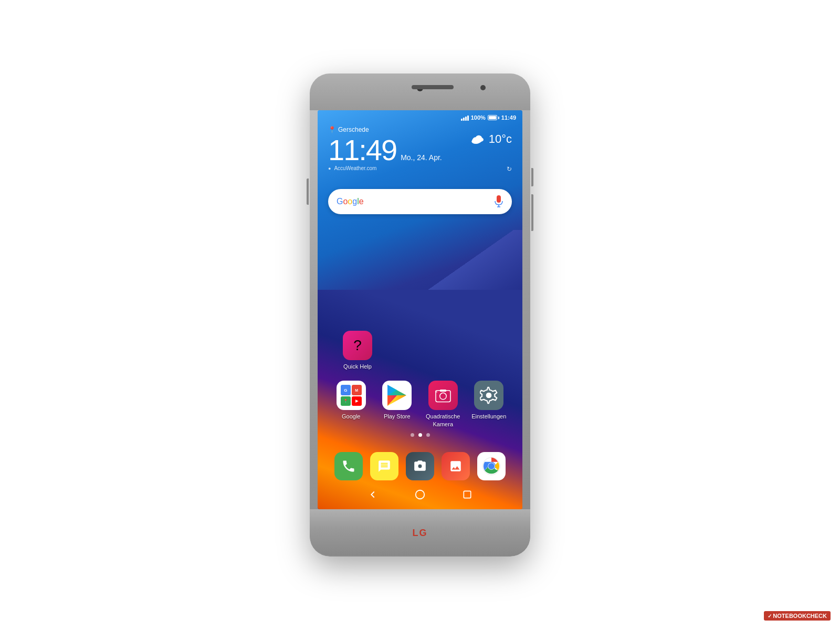 The height and width of the screenshot is (630, 840). What do you see at coordinates (489, 404) in the screenshot?
I see `app-settings: Einstellungen` at bounding box center [489, 404].